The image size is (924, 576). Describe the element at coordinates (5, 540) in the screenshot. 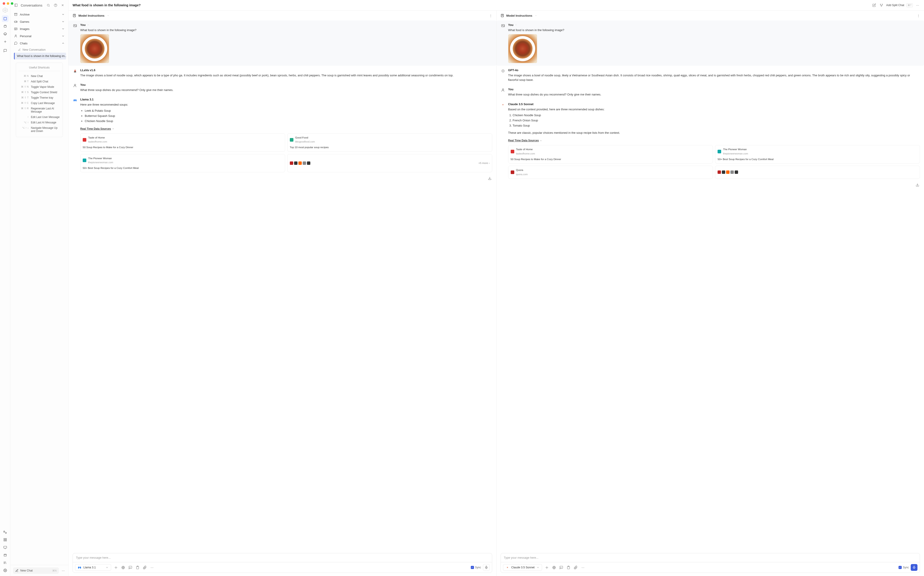

I see `rail-grid-icon` at that location.